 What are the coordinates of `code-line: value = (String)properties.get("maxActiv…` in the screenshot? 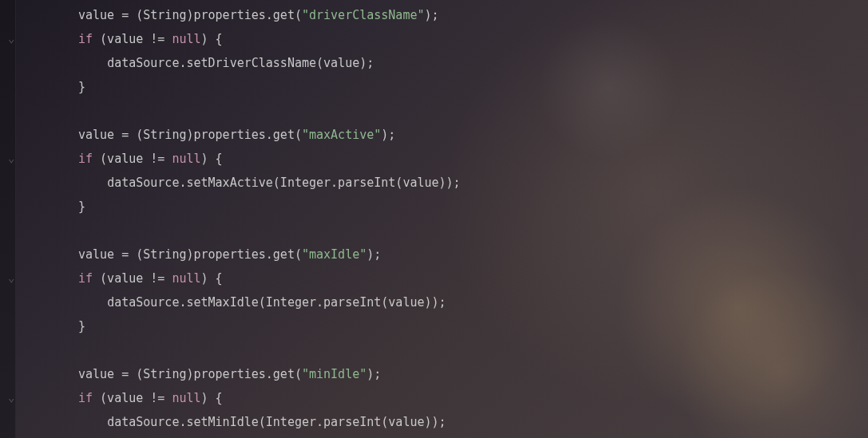 It's located at (473, 135).